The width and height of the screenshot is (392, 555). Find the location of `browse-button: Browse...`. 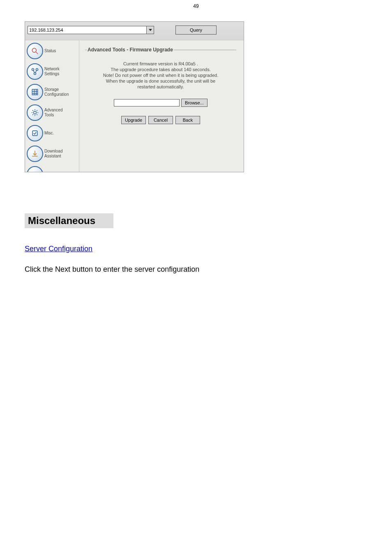

browse-button: Browse... is located at coordinates (194, 103).